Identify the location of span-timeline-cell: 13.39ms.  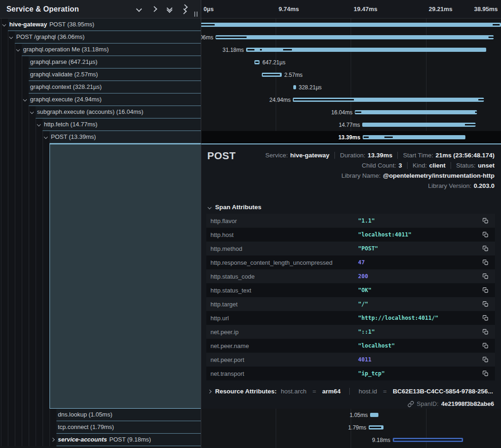
(351, 137).